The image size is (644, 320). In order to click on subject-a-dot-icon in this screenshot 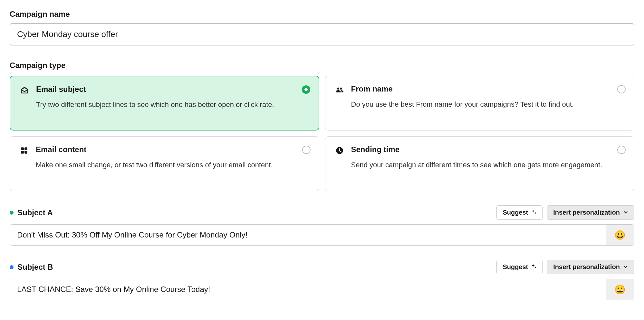, I will do `click(12, 213)`.